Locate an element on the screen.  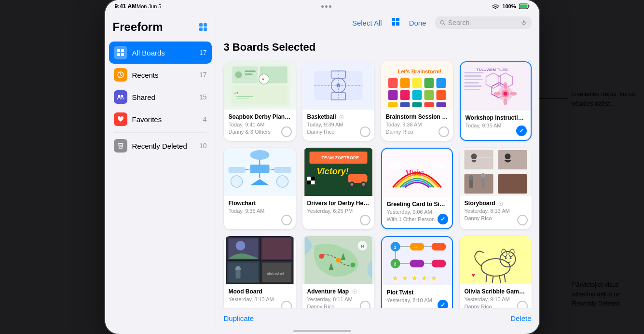
board-card-10: N Adventure Map is located at coordinates (339, 272).